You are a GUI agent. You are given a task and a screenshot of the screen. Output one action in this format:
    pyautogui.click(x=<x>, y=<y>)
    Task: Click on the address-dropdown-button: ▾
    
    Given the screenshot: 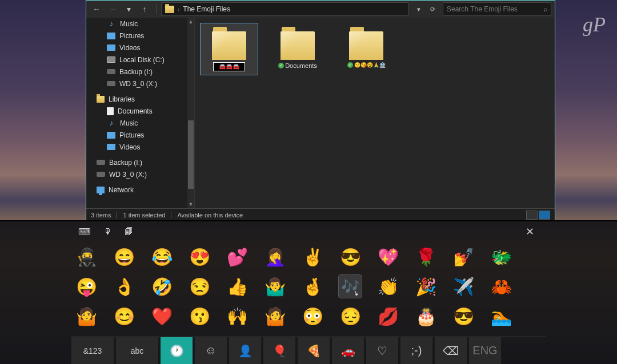 What is the action you would take?
    pyautogui.click(x=419, y=9)
    